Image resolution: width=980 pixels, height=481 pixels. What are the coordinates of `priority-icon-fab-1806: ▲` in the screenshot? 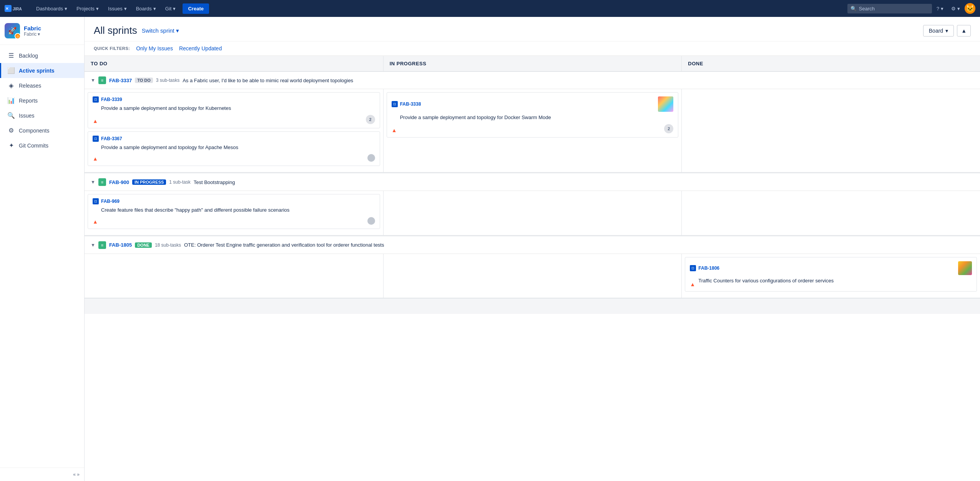 It's located at (693, 284).